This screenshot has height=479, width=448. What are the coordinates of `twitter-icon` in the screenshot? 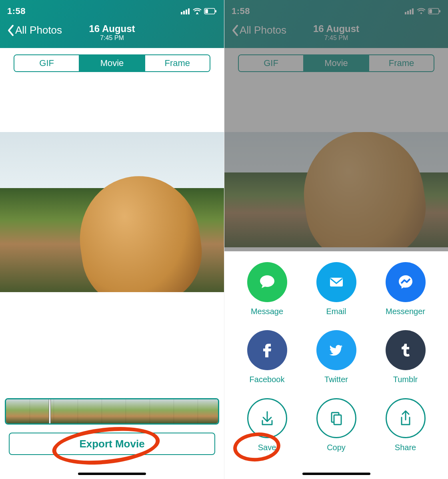 It's located at (336, 350).